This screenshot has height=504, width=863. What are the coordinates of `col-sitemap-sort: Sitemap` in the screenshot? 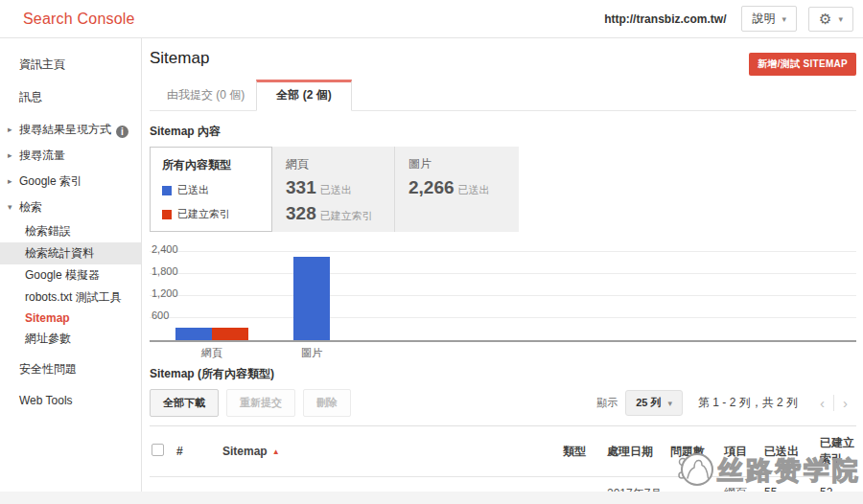 It's located at (391, 452).